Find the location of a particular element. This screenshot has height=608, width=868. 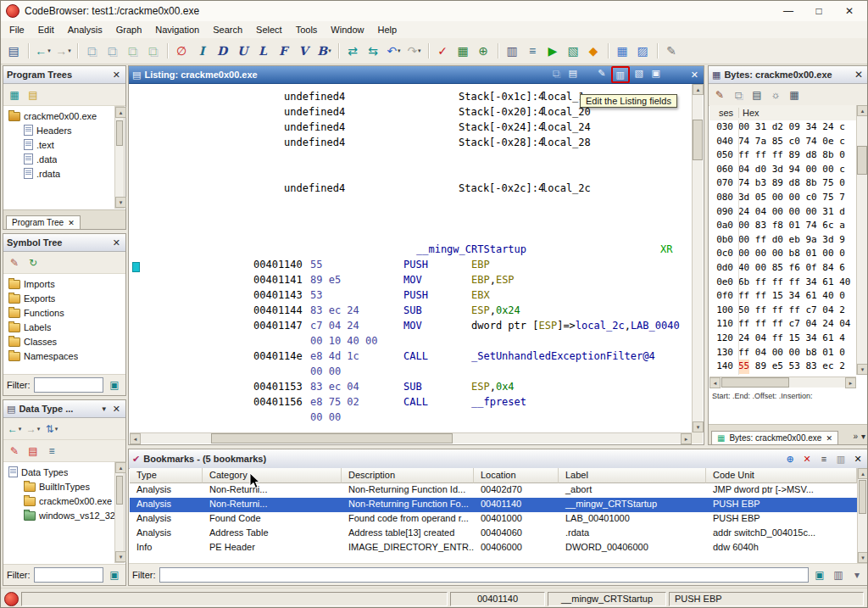

tree-item: Classes is located at coordinates (64, 341).